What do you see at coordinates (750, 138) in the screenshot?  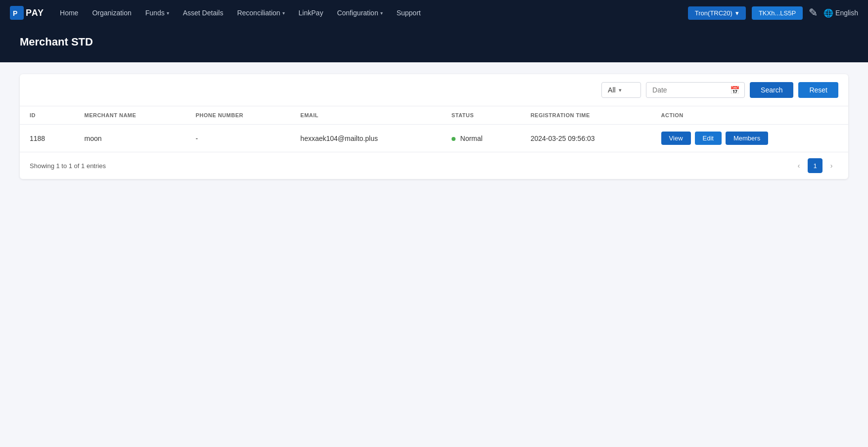 I see `cell-action: View Edit Members` at bounding box center [750, 138].